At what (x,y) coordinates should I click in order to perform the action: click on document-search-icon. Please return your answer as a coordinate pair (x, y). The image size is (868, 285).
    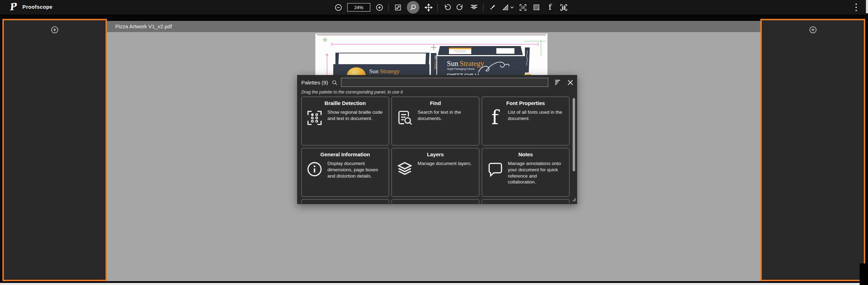
    Looking at the image, I should click on (405, 118).